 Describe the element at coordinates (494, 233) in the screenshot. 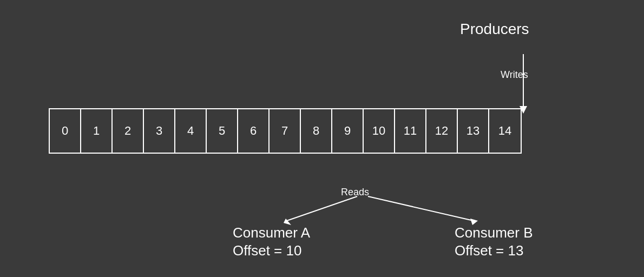

I see `consumer-b-label: Consumer B` at that location.